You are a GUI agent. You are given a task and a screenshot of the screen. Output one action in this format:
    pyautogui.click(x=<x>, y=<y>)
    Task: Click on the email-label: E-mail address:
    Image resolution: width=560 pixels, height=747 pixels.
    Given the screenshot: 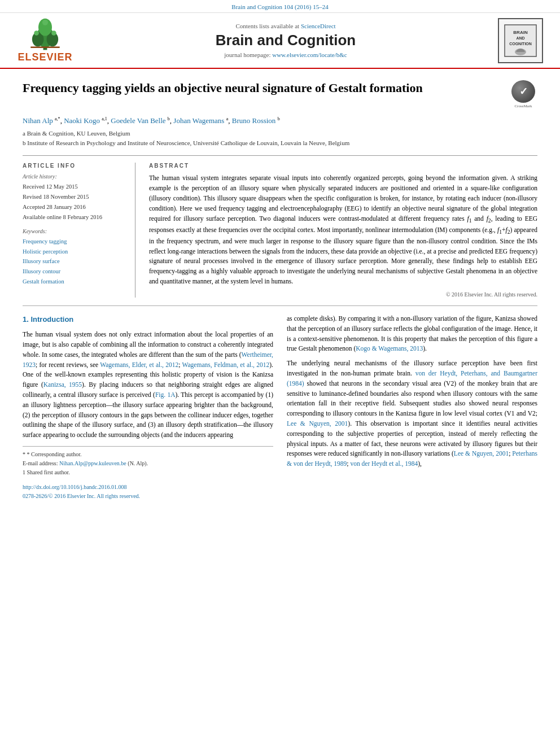 What is the action you would take?
    pyautogui.click(x=40, y=463)
    